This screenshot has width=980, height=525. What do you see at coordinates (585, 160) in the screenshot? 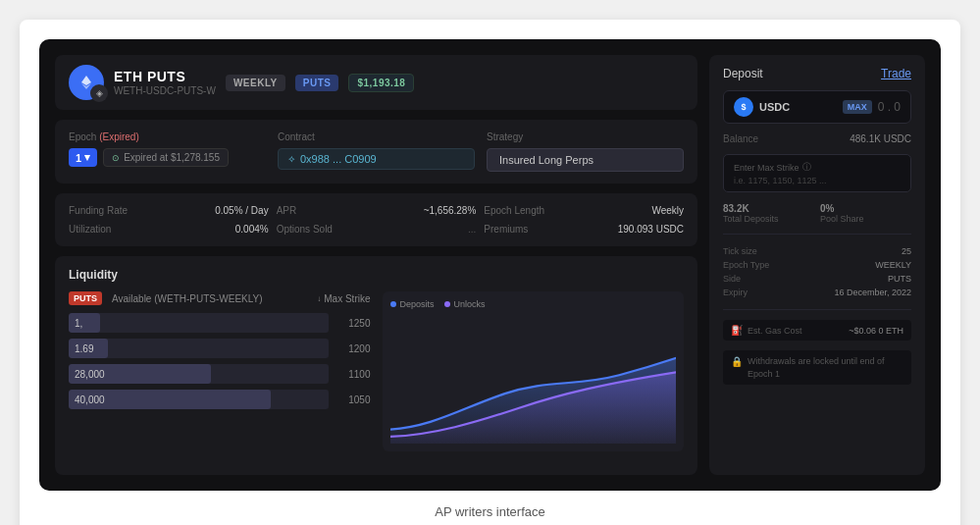
I see `strategy-chip: Insured Long Perps` at bounding box center [585, 160].